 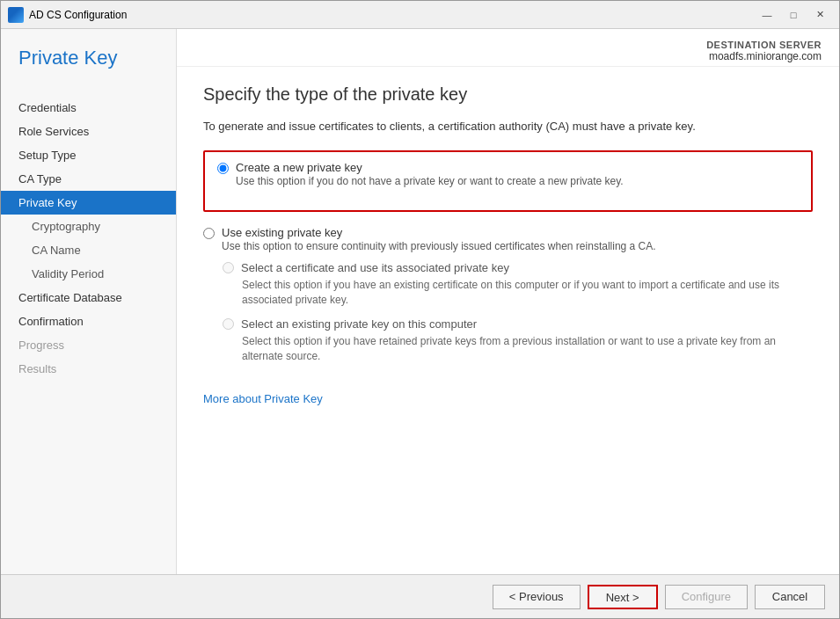 What do you see at coordinates (820, 15) in the screenshot?
I see `close-button: ✕` at bounding box center [820, 15].